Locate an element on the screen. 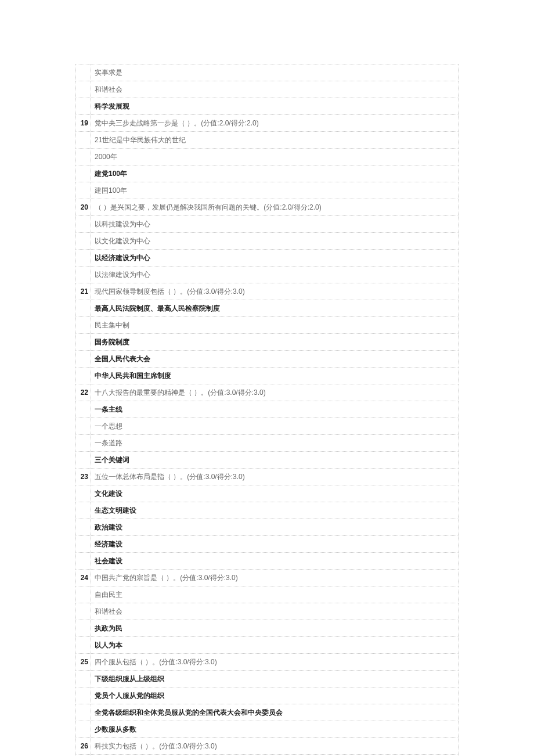 The image size is (534, 756). answer-option: 经济建设 is located at coordinates (275, 545).